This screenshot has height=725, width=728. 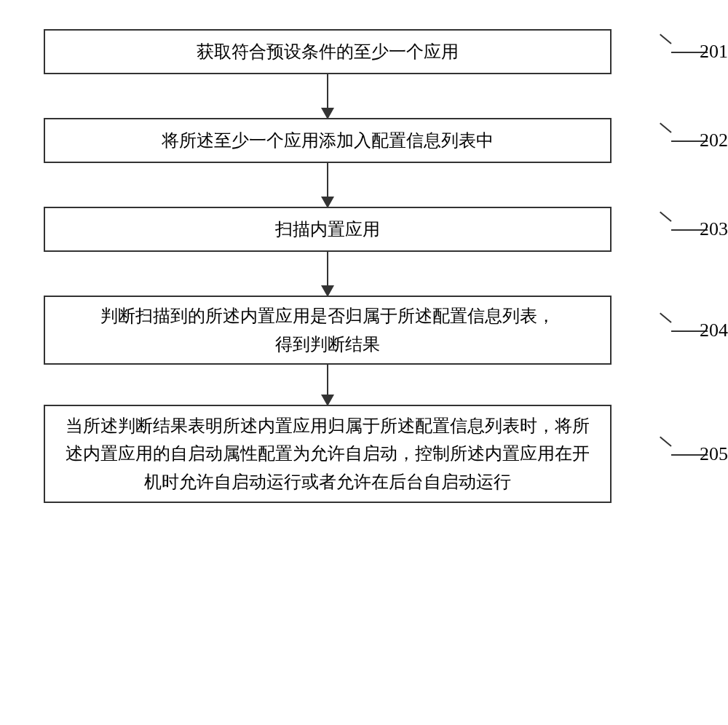 What do you see at coordinates (364, 454) in the screenshot?
I see `step-5: 当所述判断结果表明所述内置应用归属于所述配置信息列表时，将所述内置应用的自启动属…` at bounding box center [364, 454].